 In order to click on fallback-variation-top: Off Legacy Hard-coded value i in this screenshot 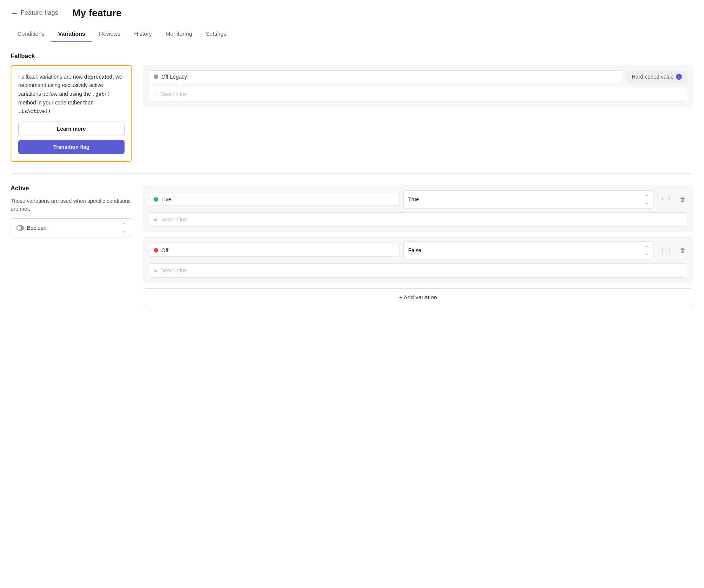, I will do `click(418, 77)`.